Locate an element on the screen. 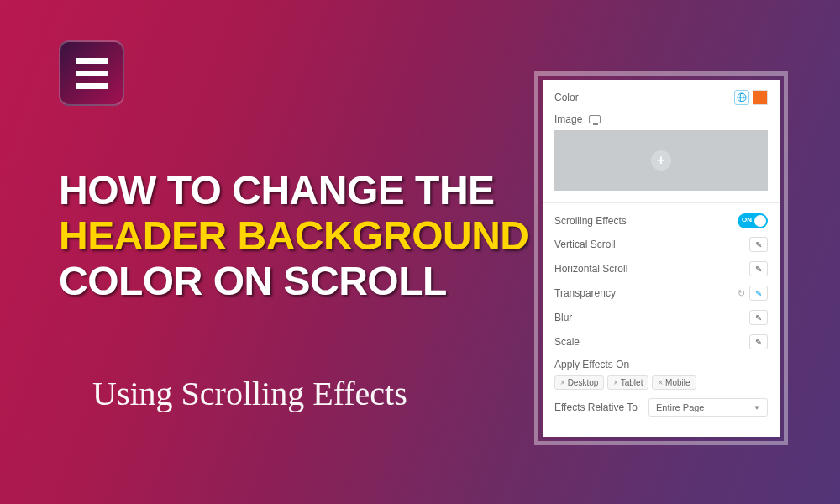  blur-edit: ✎ is located at coordinates (759, 318).